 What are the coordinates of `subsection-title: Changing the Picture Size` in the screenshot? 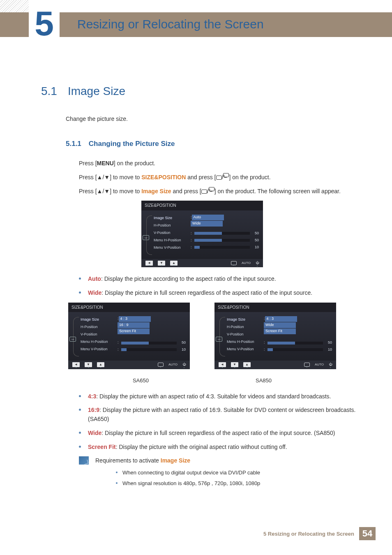 It's located at (132, 144).